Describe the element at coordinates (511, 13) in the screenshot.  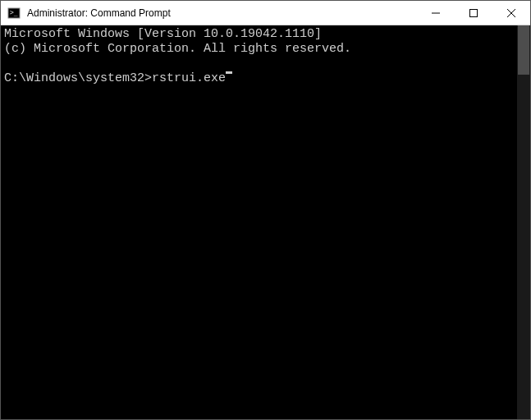
I see `close-button` at that location.